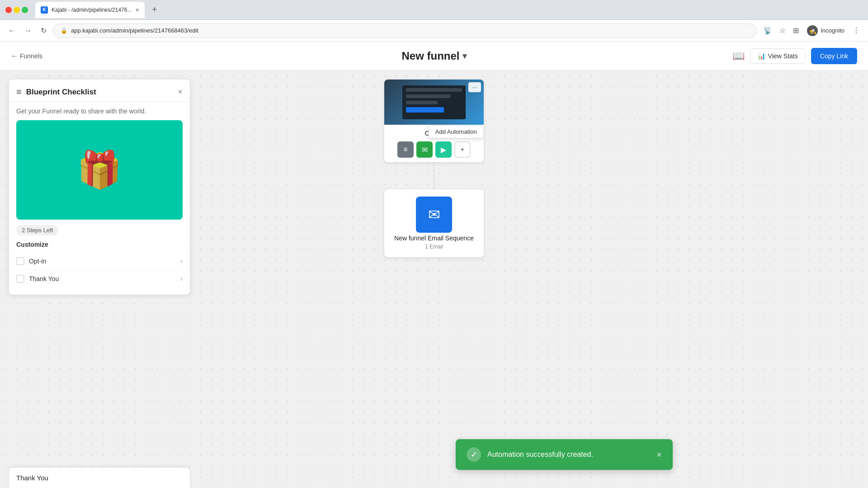 This screenshot has width=868, height=488. Describe the element at coordinates (99, 244) in the screenshot. I see `customize-title: Customize` at that location.